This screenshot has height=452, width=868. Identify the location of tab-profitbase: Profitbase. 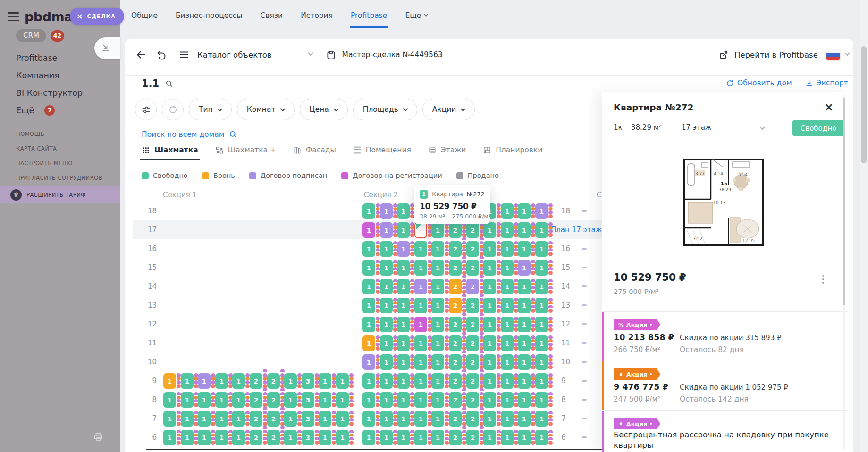
(369, 16).